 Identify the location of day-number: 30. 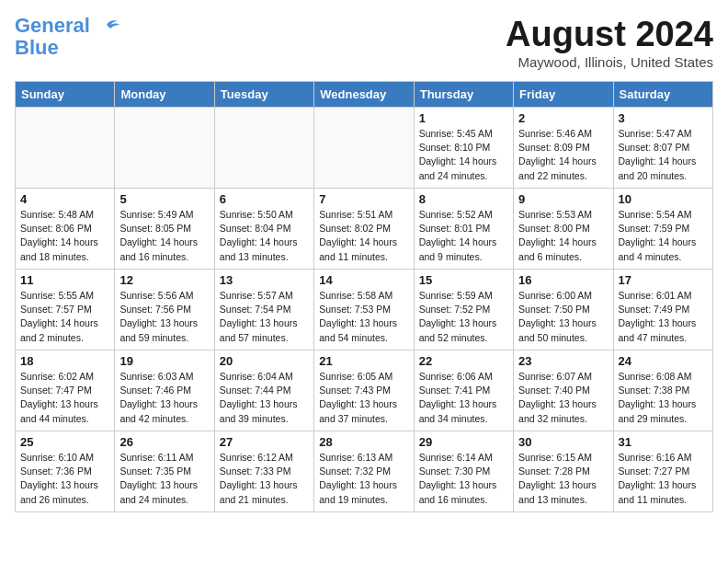
(563, 442).